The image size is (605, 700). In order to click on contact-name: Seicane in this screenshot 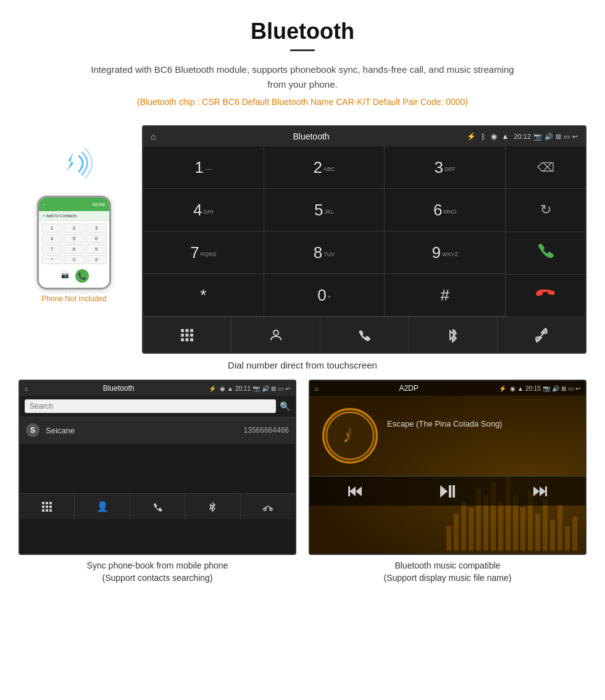, I will do `click(142, 431)`.